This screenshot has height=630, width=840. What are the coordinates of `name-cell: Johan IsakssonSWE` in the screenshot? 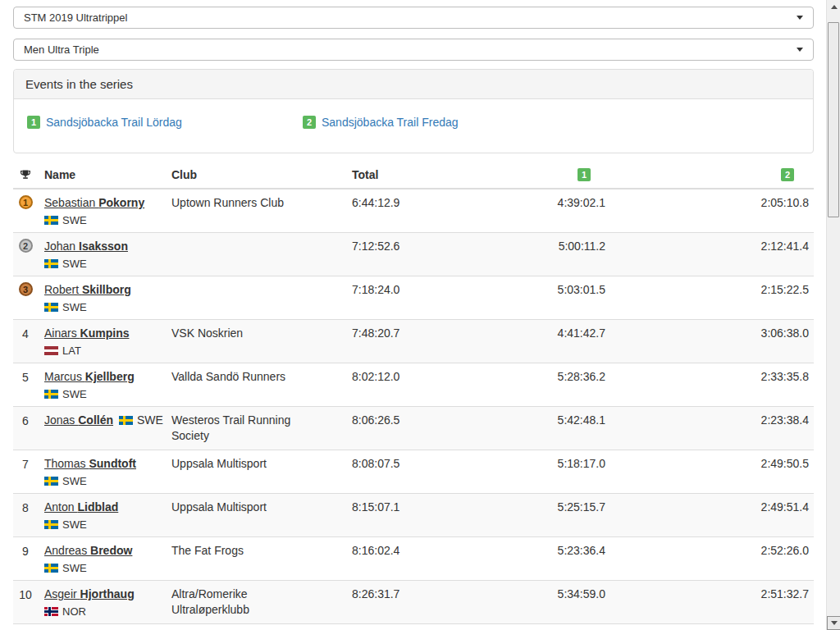 It's located at (102, 254).